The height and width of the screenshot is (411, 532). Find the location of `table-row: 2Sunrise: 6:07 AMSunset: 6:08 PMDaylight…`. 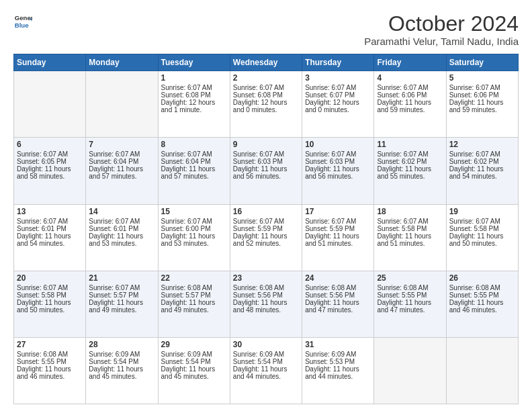

table-row: 2Sunrise: 6:07 AMSunset: 6:08 PMDaylight… is located at coordinates (266, 105).